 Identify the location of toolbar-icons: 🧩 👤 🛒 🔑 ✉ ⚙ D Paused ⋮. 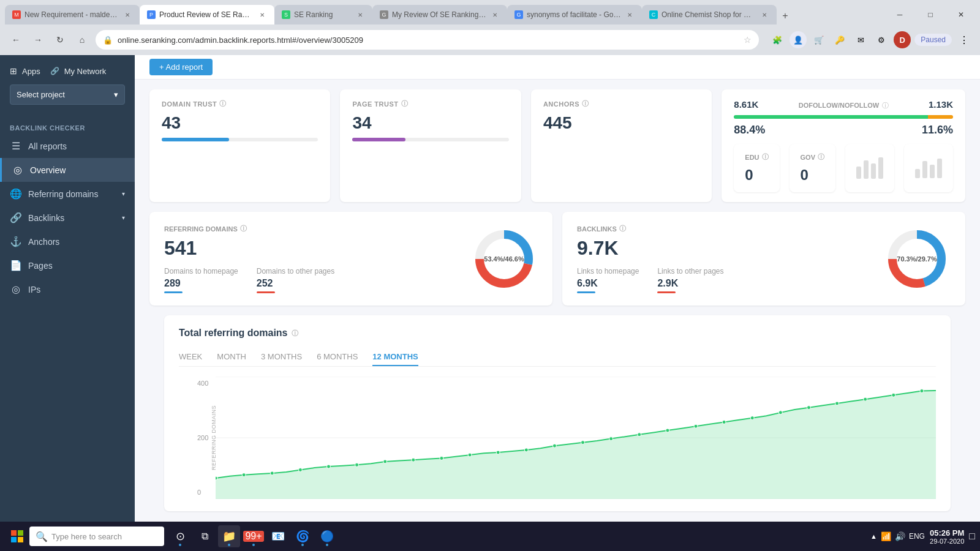
(871, 40).